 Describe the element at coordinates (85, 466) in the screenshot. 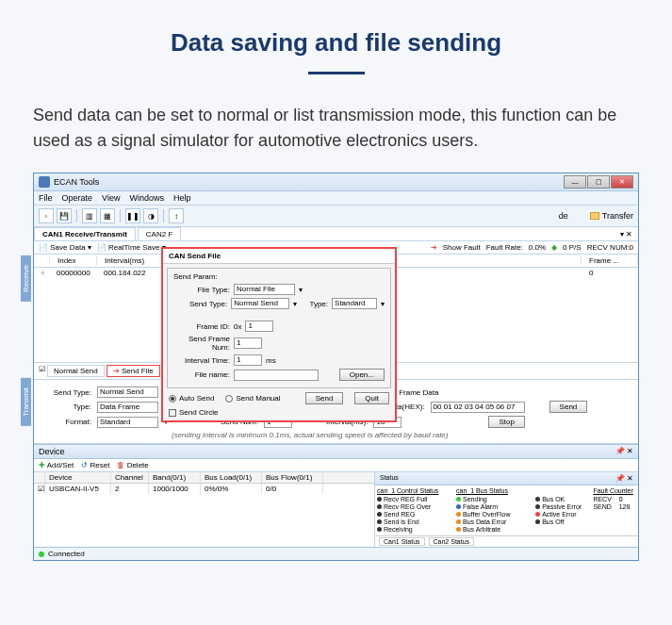

I see `reset-icon: ↺` at that location.